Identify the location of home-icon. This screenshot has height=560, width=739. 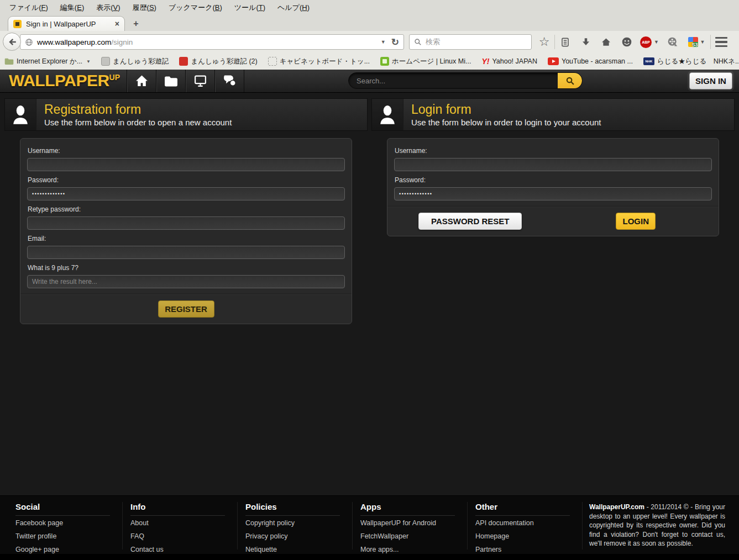
(606, 42).